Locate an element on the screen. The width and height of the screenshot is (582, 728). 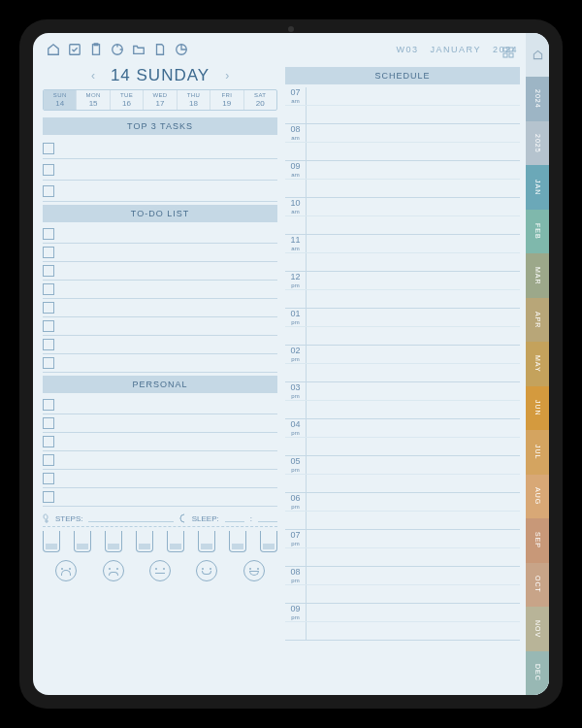
week-number: W03 is located at coordinates (407, 50).